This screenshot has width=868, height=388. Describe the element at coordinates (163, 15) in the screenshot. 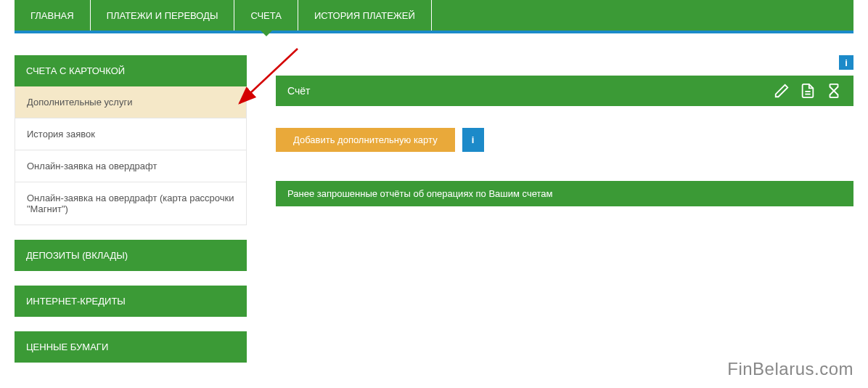

I see `nav-tab-payments: ПЛАТЕЖИ И ПЕРЕВОДЫ` at that location.